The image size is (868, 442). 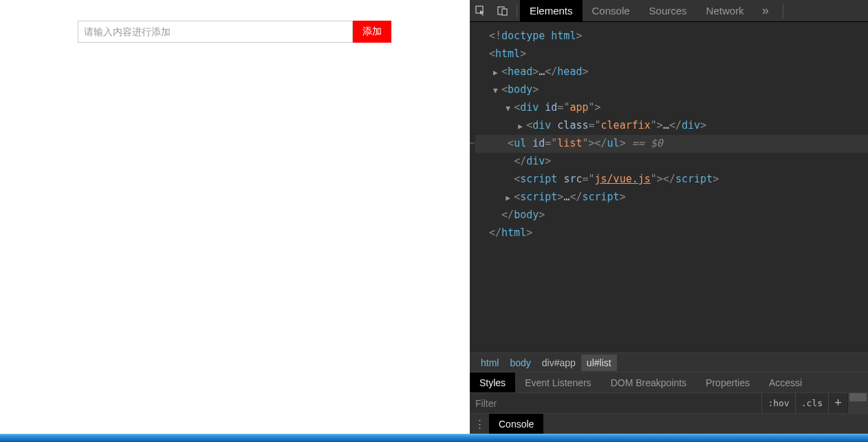 What do you see at coordinates (516, 424) in the screenshot?
I see `drawer-tab-console: Console` at bounding box center [516, 424].